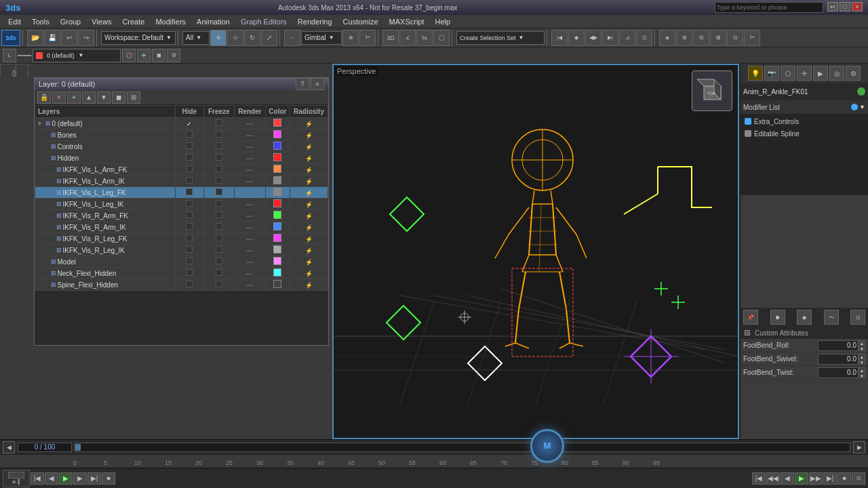 This screenshot has height=488, width=868. Describe the element at coordinates (144, 56) in the screenshot. I see `add-layer-button: +` at that location.